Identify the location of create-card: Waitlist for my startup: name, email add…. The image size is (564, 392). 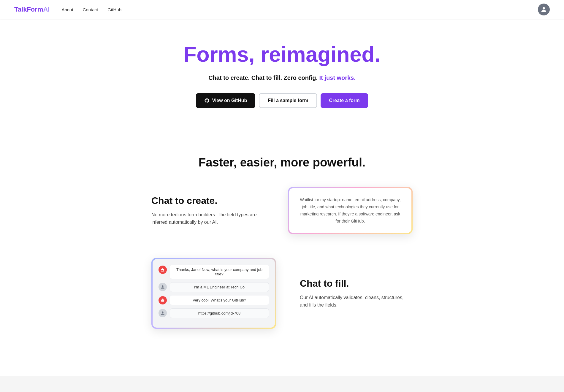
(350, 211).